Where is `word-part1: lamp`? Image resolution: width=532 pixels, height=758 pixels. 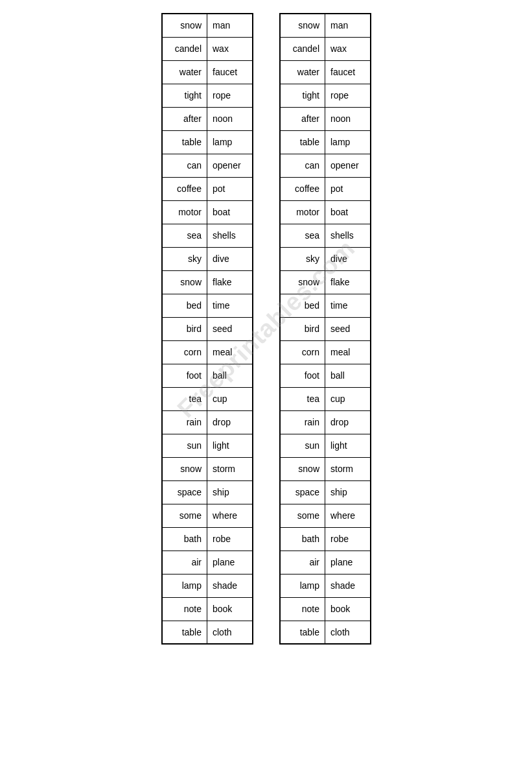 word-part1: lamp is located at coordinates (185, 586).